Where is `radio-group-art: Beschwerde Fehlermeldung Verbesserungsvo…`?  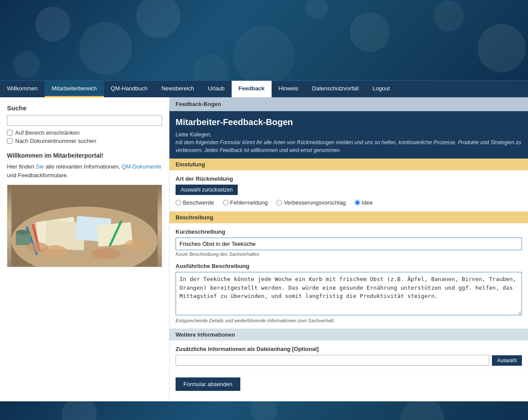
radio-group-art: Beschwerde Fehlermeldung Verbesserungsvo… is located at coordinates (349, 202).